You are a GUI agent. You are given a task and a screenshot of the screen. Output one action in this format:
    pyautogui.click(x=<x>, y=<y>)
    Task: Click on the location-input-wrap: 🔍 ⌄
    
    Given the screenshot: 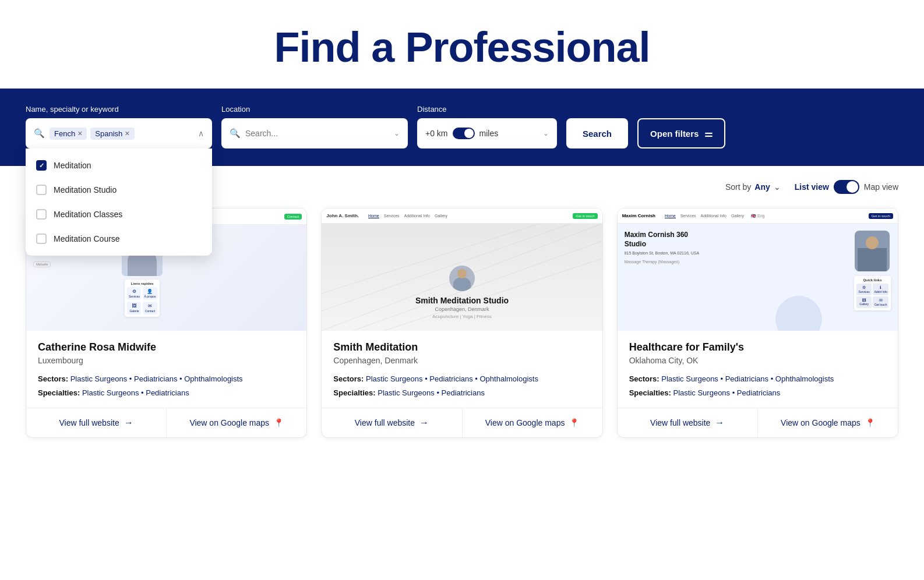 What is the action you would take?
    pyautogui.click(x=315, y=133)
    